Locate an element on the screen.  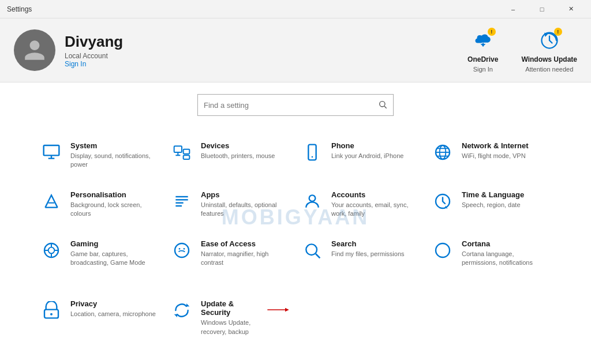
setting-item-time: A Time & Language Speech, region, date is located at coordinates (491, 204).